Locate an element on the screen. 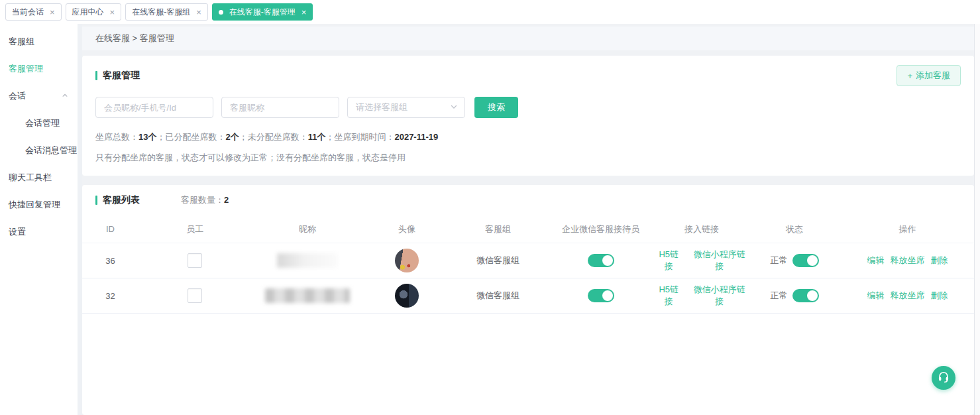 The width and height of the screenshot is (980, 415). sidebar-item-settings: 设置 is located at coordinates (38, 232).